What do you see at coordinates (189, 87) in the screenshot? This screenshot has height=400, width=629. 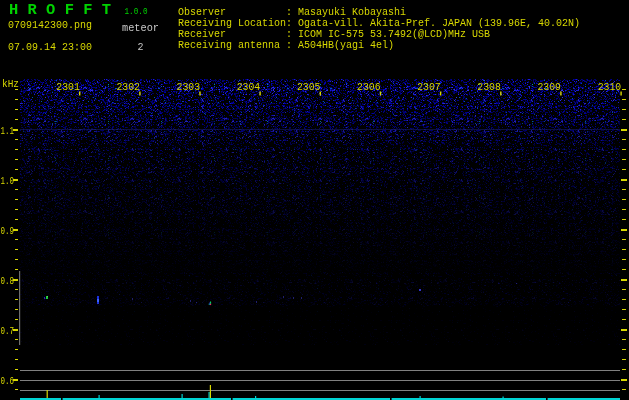 I see `svg-text: 2303` at bounding box center [189, 87].